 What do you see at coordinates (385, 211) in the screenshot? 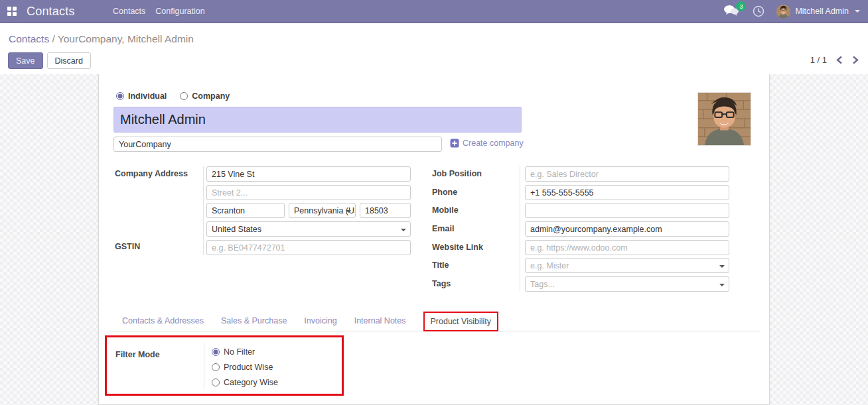
I see `zip-input` at bounding box center [385, 211].